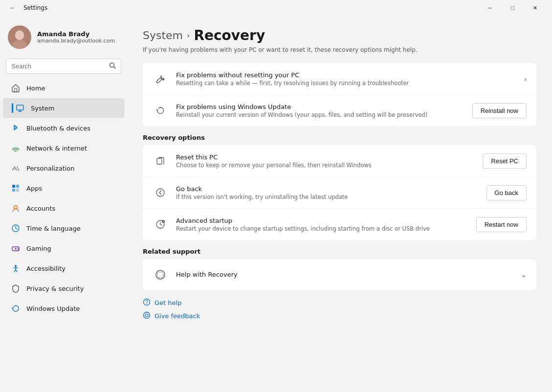 Image resolution: width=552 pixels, height=392 pixels. I want to click on help-icon, so click(160, 275).